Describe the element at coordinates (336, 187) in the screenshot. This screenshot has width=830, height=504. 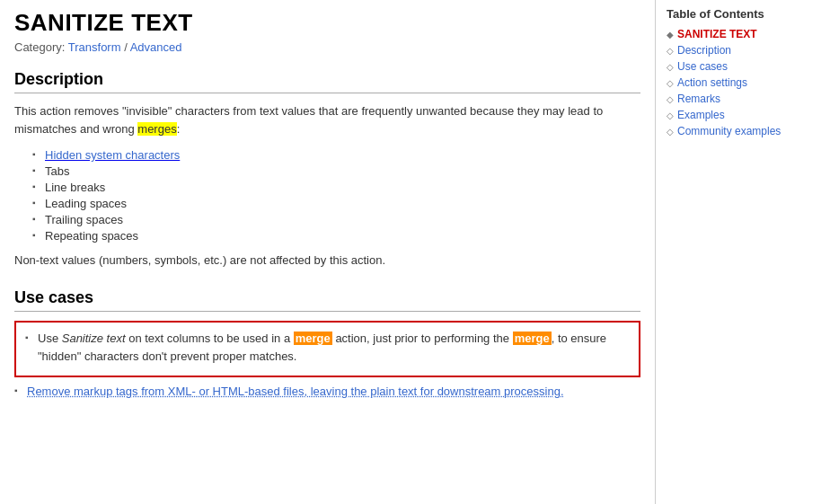
I see `list-item: Line breaks` at that location.